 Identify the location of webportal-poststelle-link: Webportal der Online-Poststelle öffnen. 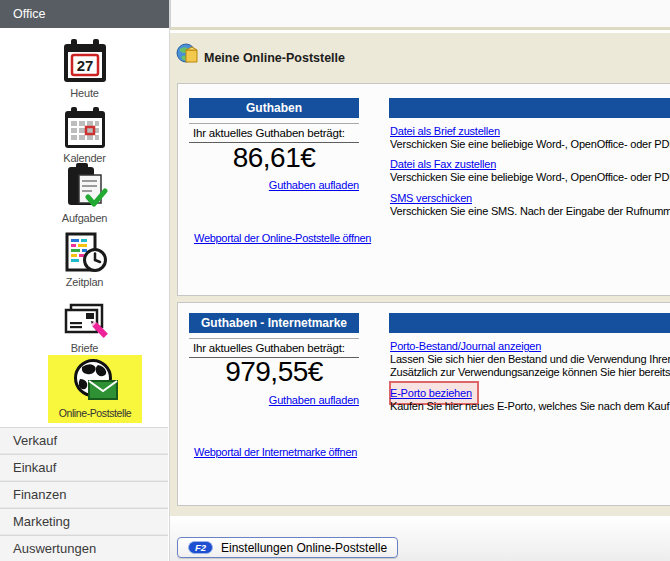
(282, 238).